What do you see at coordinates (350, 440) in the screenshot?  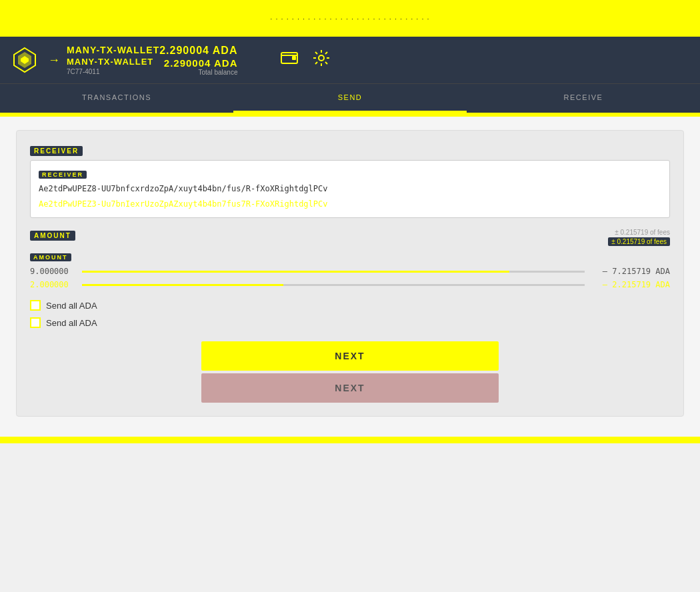 I see `bottom-bar` at bounding box center [350, 440].